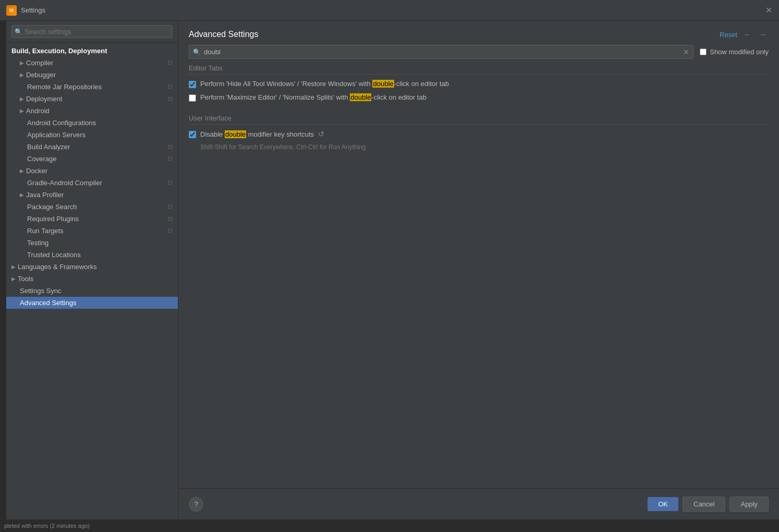  Describe the element at coordinates (92, 99) in the screenshot. I see `sidebar-item-deployment: ▶ Deployment ⊡` at that location.